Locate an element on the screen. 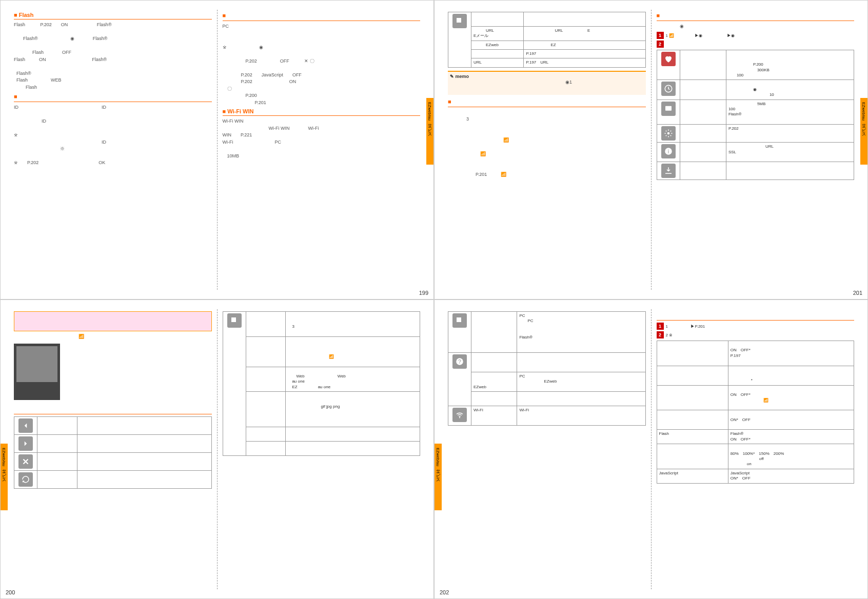  close-icon is located at coordinates (26, 462).